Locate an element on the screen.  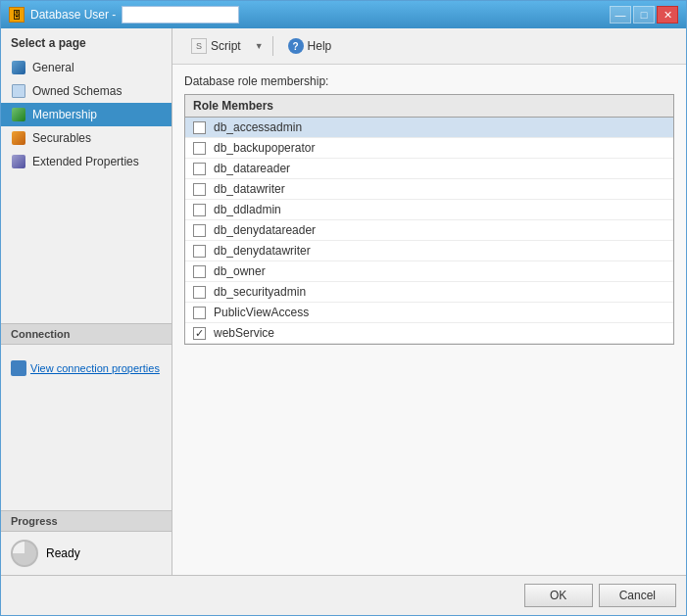
toolbar-separator is located at coordinates (272, 46).